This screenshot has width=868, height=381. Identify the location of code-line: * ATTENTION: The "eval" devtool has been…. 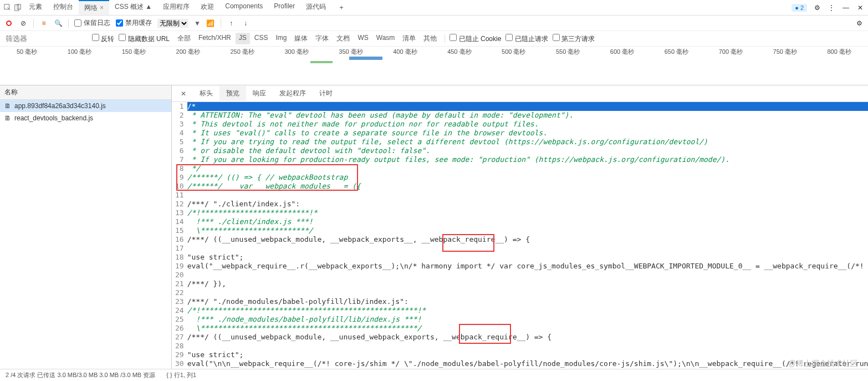
(528, 115).